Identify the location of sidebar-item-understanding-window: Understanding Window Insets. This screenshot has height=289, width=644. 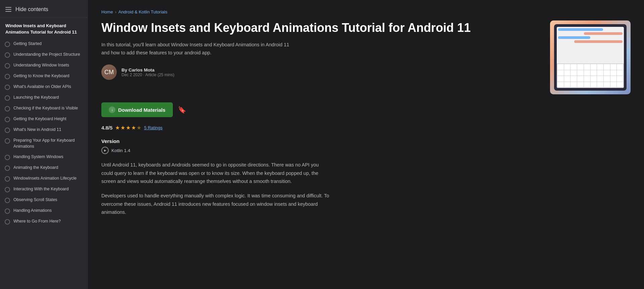
(44, 65).